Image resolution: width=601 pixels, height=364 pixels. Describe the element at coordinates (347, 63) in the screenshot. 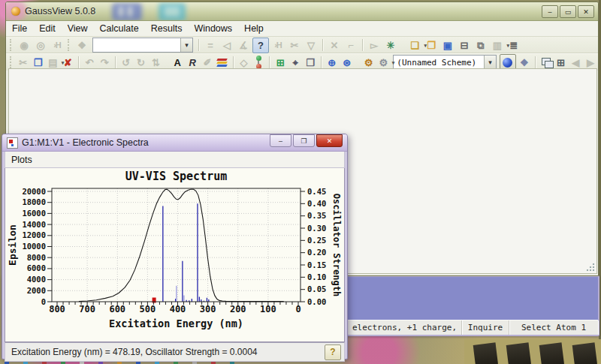

I see `query-symmetry-icon: ⊛` at that location.